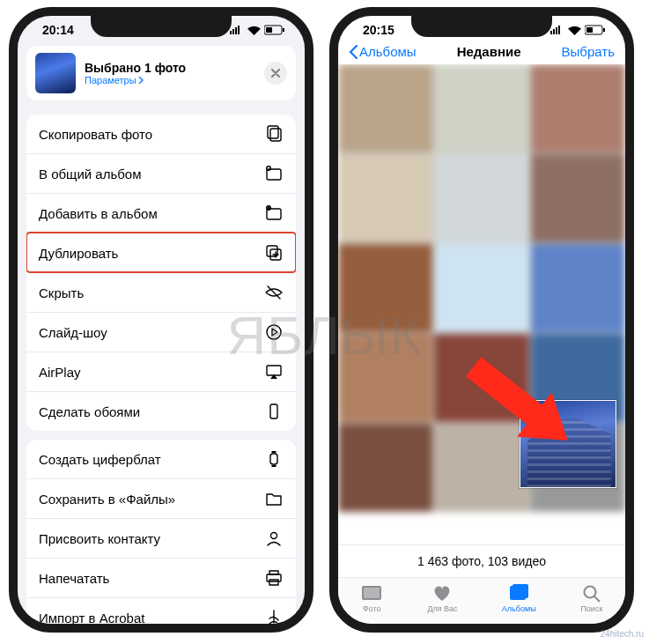  What do you see at coordinates (95, 134) in the screenshot?
I see `action-label: Скопировать фото` at bounding box center [95, 134].